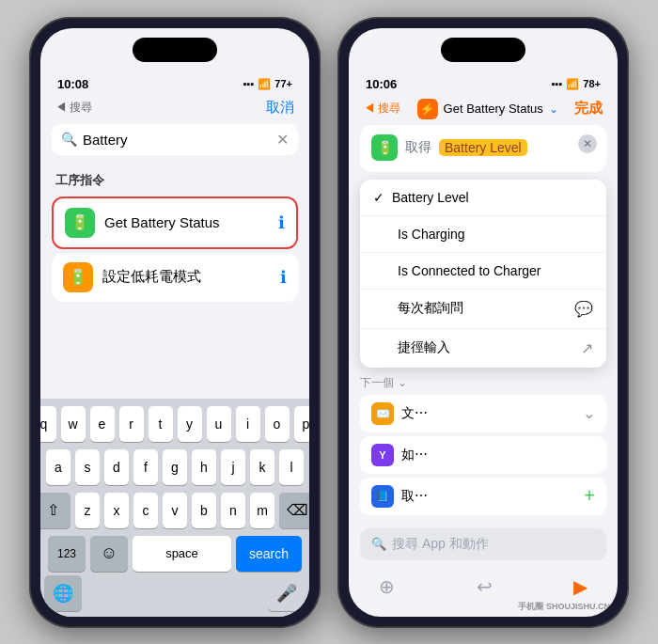  I want to click on dropdown-extra-1: 捷徑輸入, so click(485, 348).